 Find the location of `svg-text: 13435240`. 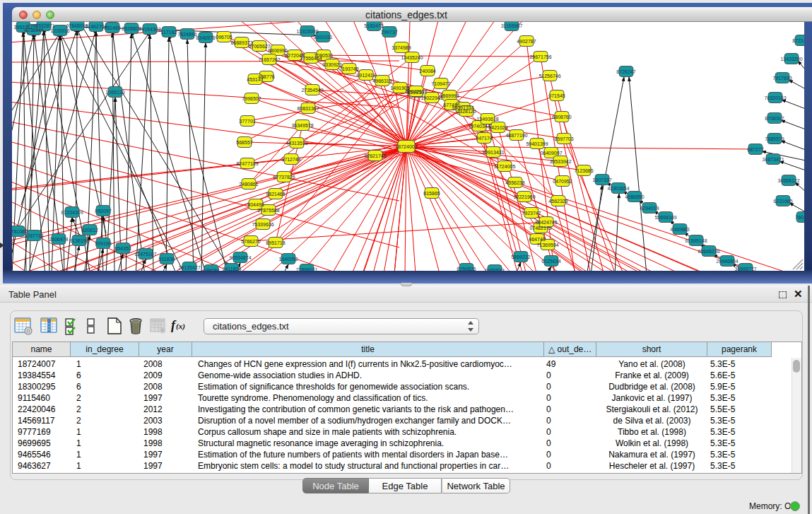

svg-text: 13435240 is located at coordinates (411, 58).